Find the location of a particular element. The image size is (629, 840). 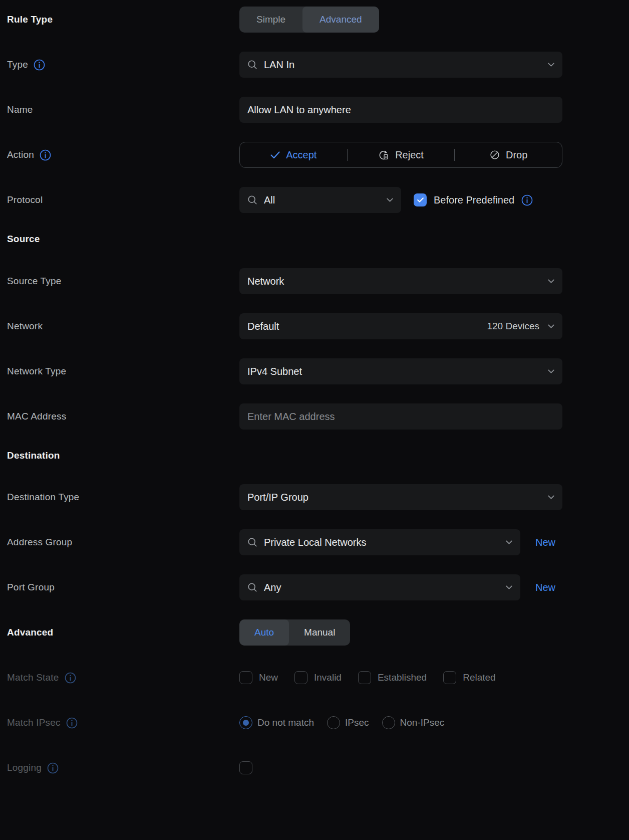

action-row: Action Accept Reject is located at coordinates (314, 155).